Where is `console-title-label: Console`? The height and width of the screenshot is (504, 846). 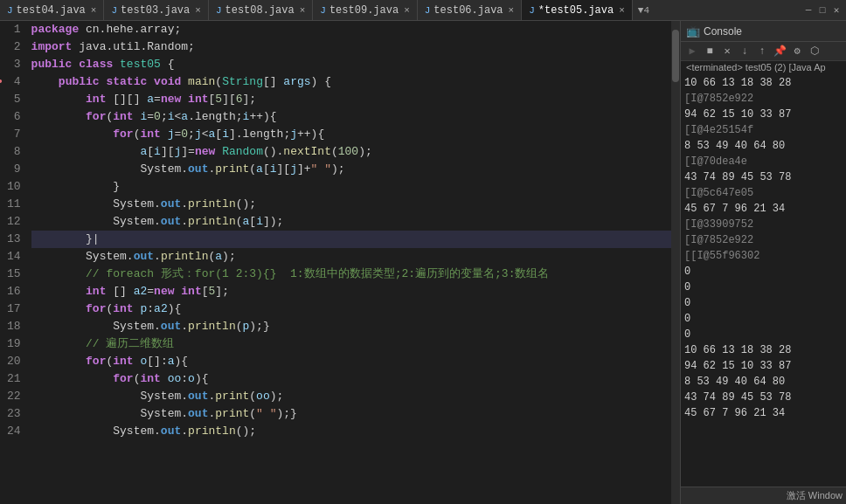 console-title-label: Console is located at coordinates (723, 31).